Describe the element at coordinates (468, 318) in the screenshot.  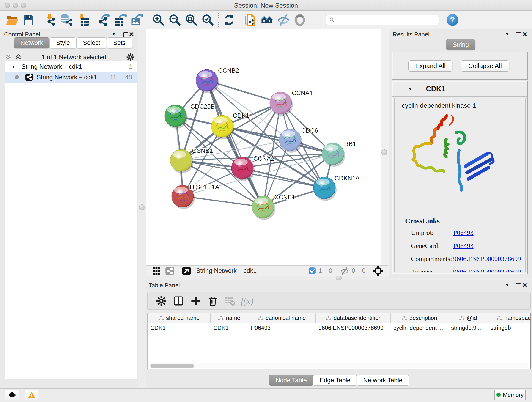
I see `column-header--id: @id` at that location.